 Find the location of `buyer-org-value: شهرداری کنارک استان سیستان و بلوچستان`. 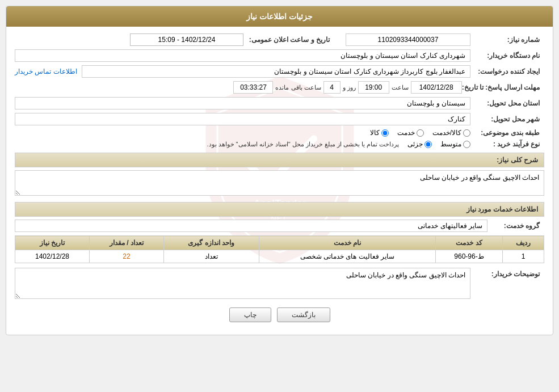

buyer-org-value: شهرداری کنارک استان سیستان و بلوچستان is located at coordinates (243, 56).